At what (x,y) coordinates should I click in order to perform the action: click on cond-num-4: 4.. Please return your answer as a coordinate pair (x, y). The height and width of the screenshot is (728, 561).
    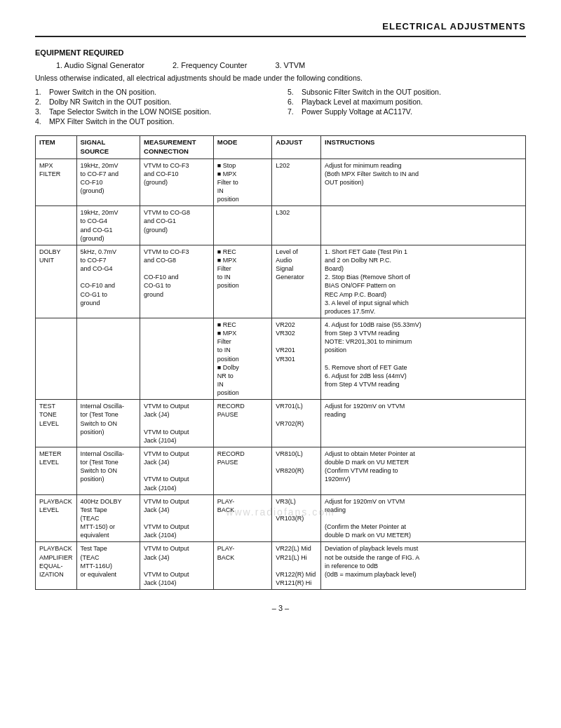
    Looking at the image, I should click on (41, 121).